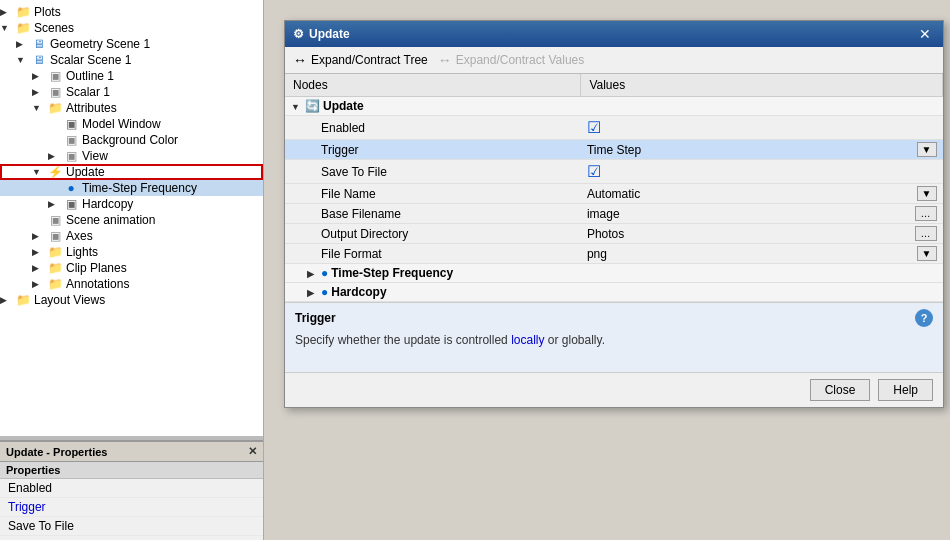 The image size is (950, 540). Describe the element at coordinates (39, 44) in the screenshot. I see `tree-icon-geometry-scene-1: 🖥` at that location.